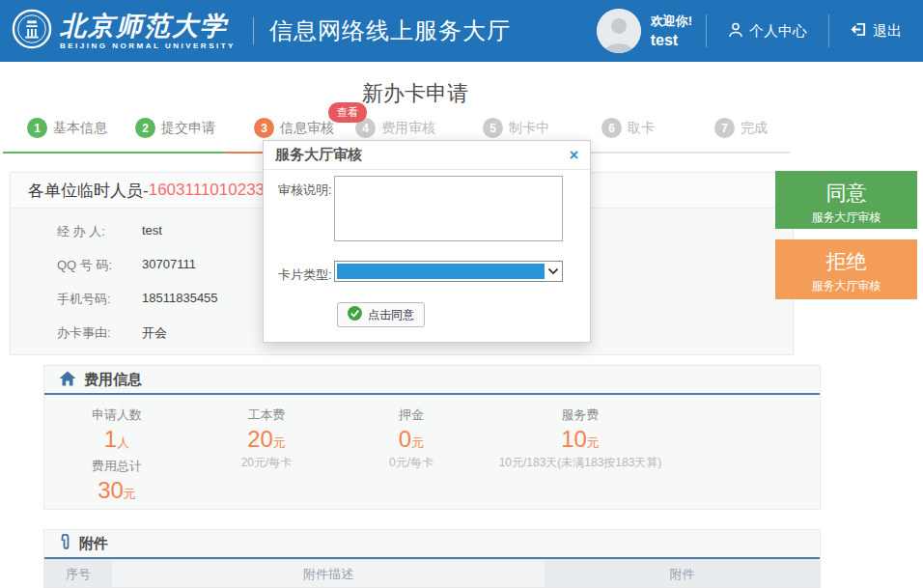 This screenshot has height=588, width=923. Describe the element at coordinates (266, 439) in the screenshot. I see `fee-production-value: 20元` at that location.